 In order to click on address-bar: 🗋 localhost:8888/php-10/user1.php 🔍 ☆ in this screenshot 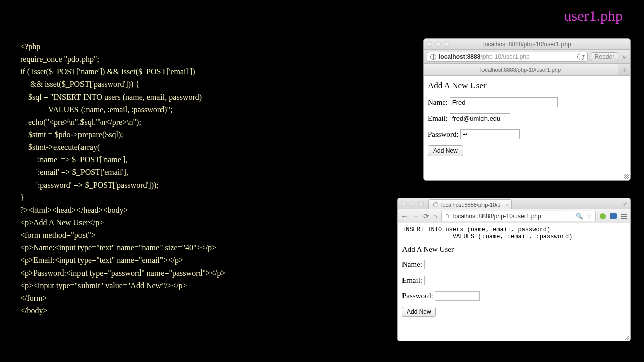, I will do `click(518, 216)`.